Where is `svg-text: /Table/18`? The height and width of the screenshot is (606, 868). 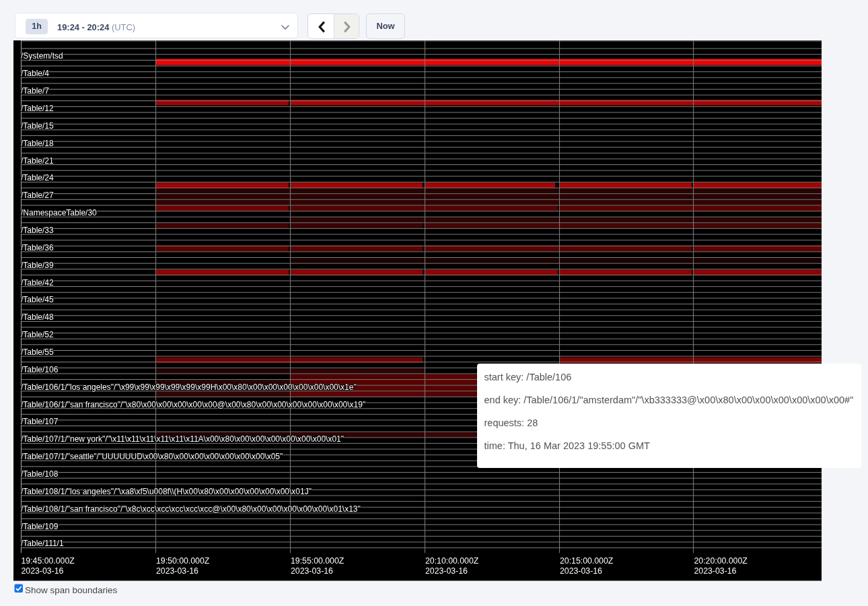
svg-text: /Table/18 is located at coordinates (38, 143).